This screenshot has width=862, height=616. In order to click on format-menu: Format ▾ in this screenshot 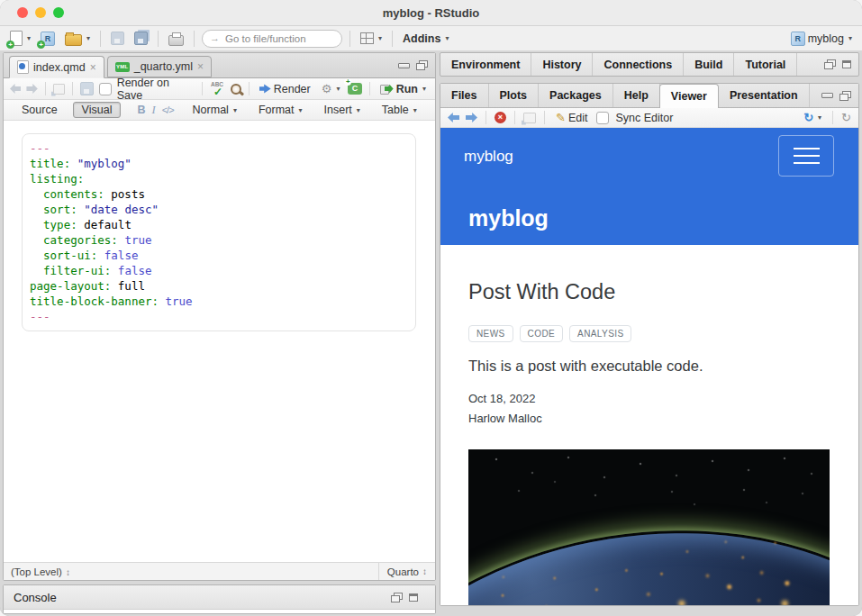, I will do `click(281, 110)`.